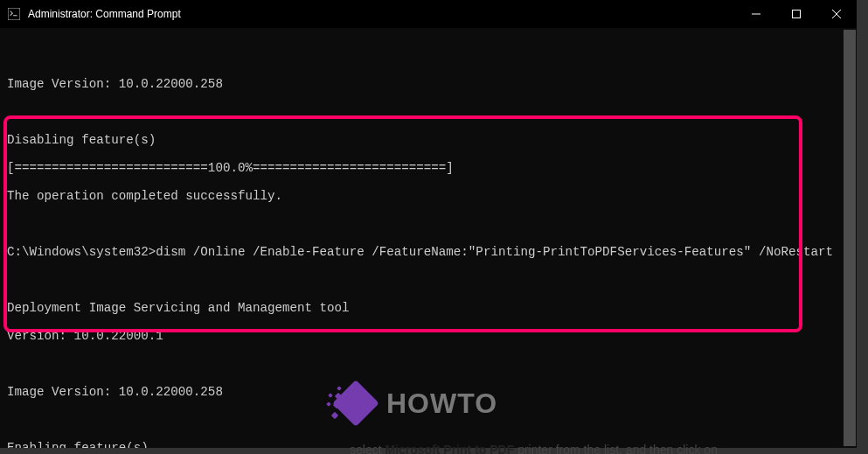 The image size is (868, 454). I want to click on bg-text-prefix: select, so click(367, 448).